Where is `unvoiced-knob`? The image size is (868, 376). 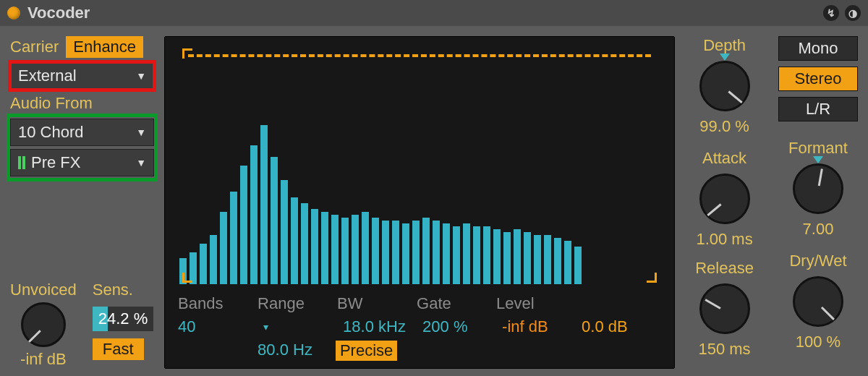
unvoiced-knob is located at coordinates (43, 325).